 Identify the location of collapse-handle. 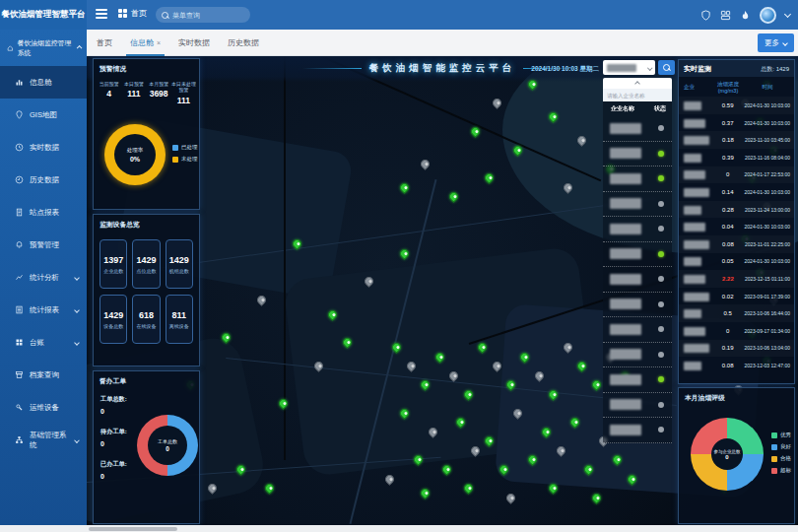
(637, 83).